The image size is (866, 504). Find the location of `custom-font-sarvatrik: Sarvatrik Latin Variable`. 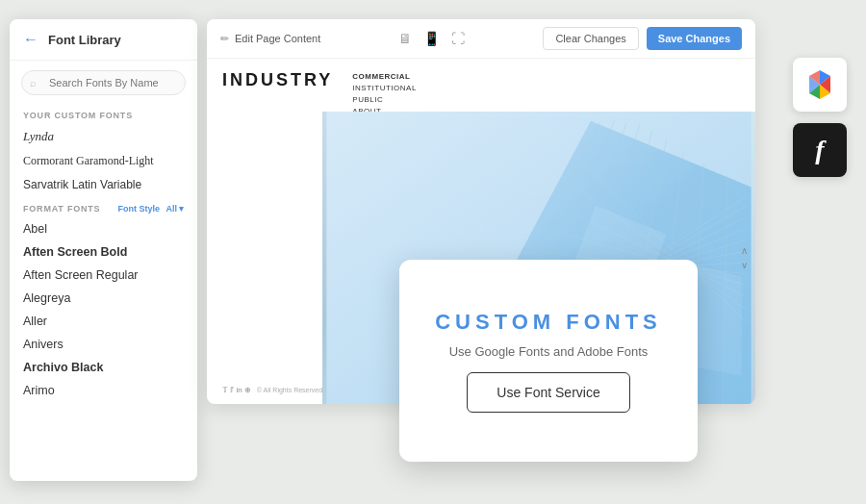

custom-font-sarvatrik: Sarvatrik Latin Variable is located at coordinates (104, 185).